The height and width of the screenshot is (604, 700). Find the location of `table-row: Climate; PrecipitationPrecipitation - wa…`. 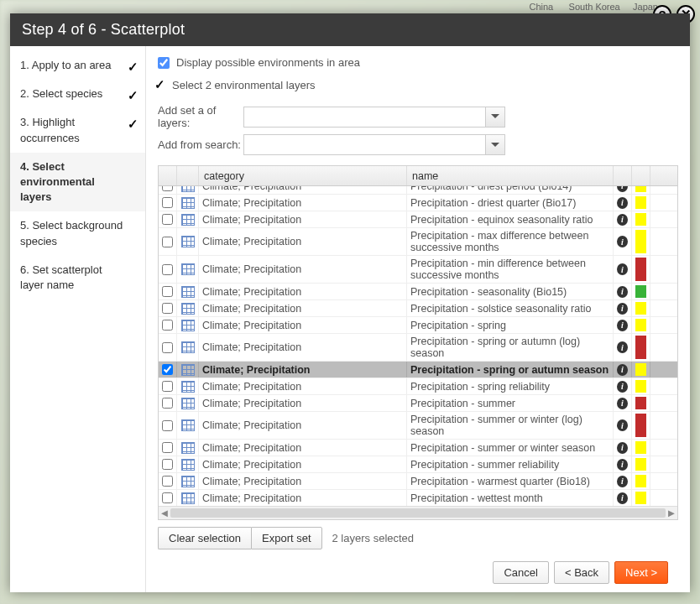

table-row: Climate; PrecipitationPrecipitation - wa… is located at coordinates (418, 482).